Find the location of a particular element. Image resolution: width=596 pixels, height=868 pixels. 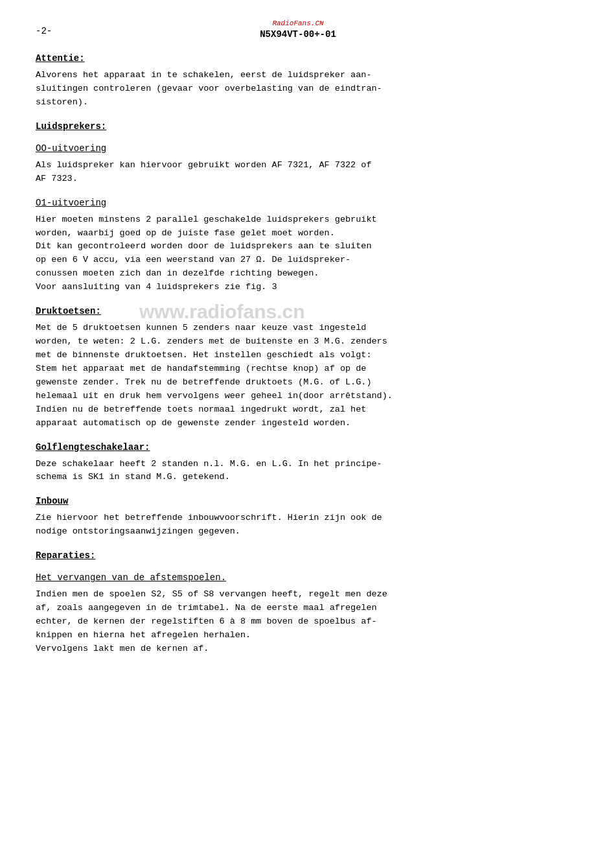

section-title-golflengteschakelaar: Golflengteschakelaar: is located at coordinates (298, 447).